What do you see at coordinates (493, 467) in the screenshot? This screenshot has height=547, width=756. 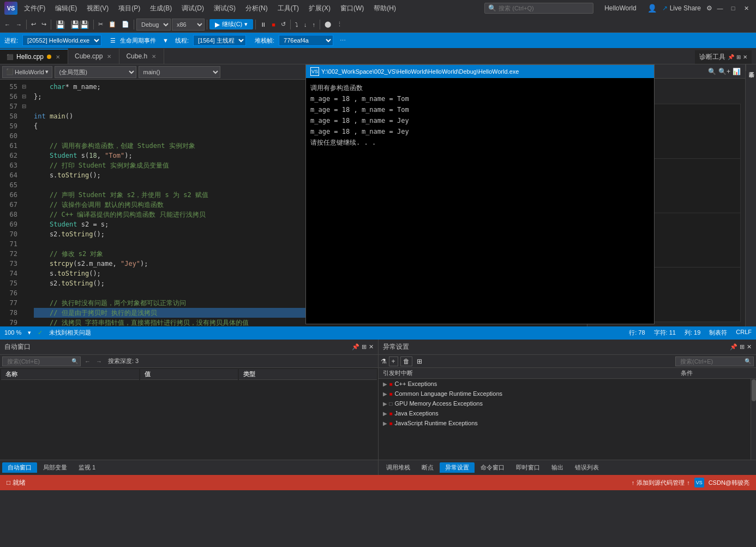 I see `tab-command: 命令窗口` at bounding box center [493, 467].